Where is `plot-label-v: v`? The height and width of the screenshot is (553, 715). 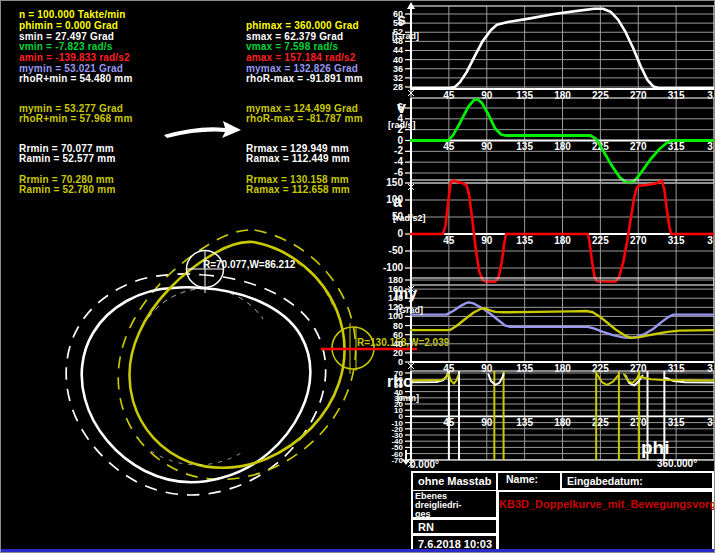
plot-label-v: v is located at coordinates (402, 108).